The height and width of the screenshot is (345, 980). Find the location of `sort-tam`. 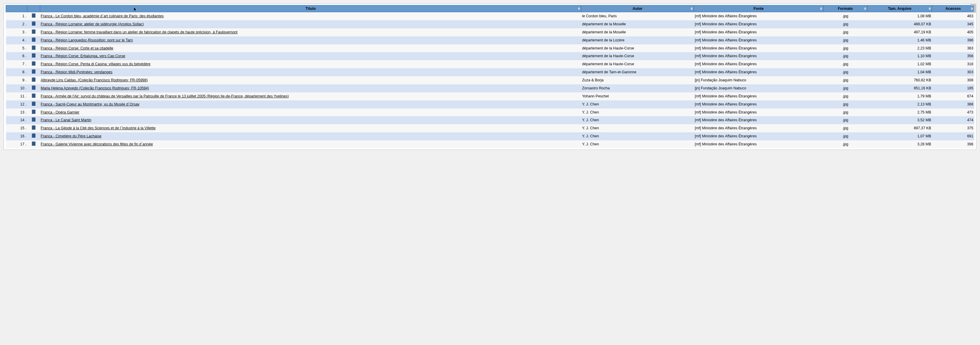

sort-tam is located at coordinates (930, 9).